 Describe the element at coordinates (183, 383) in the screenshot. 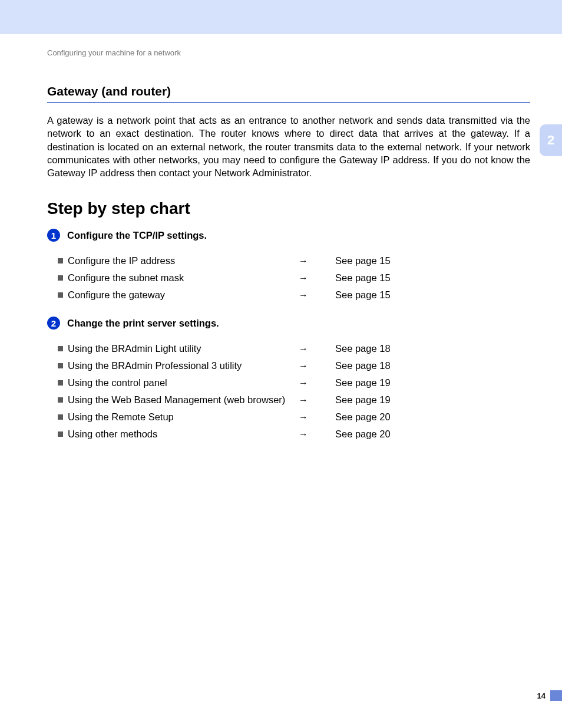

I see `item-label: Using the control panel` at that location.